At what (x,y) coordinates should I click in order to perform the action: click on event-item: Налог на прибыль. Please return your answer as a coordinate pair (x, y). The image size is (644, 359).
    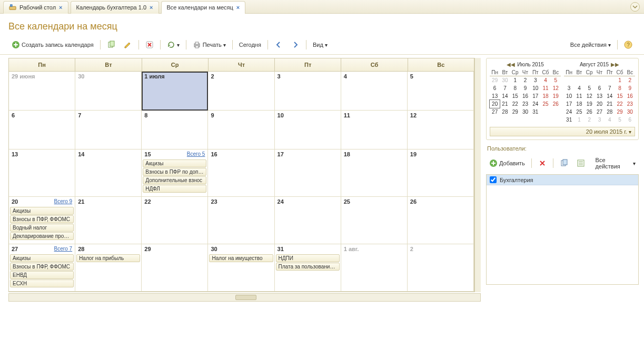
    Looking at the image, I should click on (108, 258).